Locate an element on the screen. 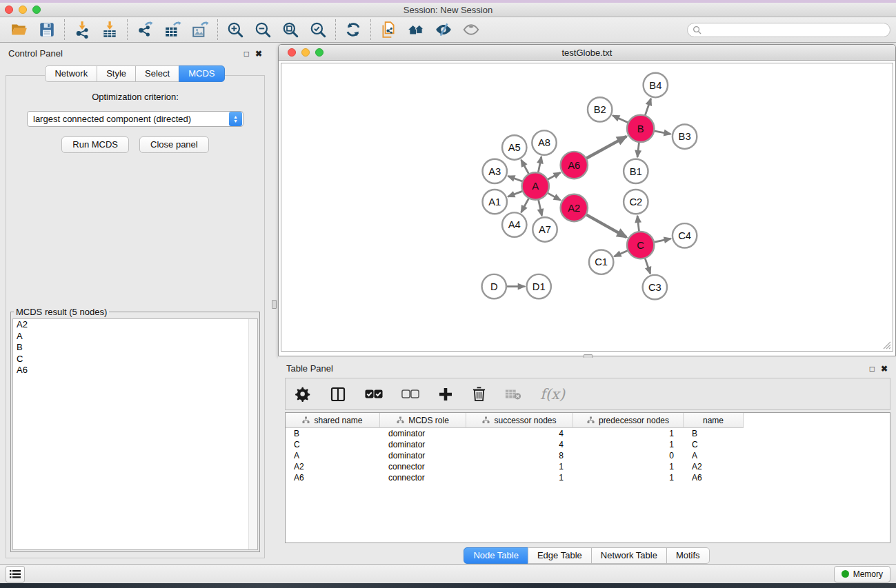  hide-network-view-button is located at coordinates (444, 30).